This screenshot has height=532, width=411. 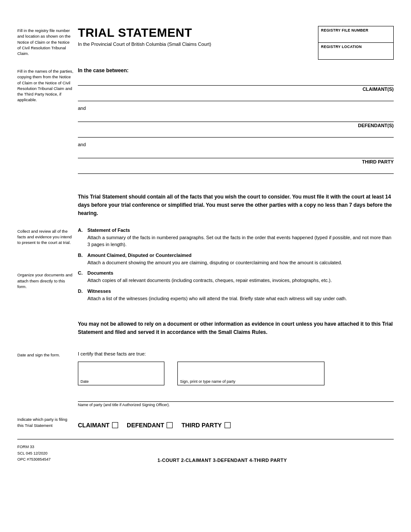 What do you see at coordinates (236, 328) in the screenshot?
I see `bottom-warning: You may not be allowed to rely on a docu…` at bounding box center [236, 328].